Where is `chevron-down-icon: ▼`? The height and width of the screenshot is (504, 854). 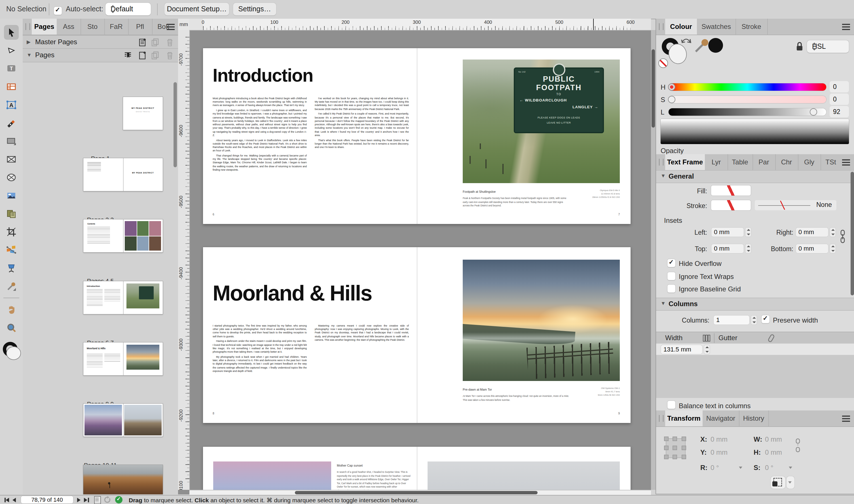
chevron-down-icon: ▼ is located at coordinates (29, 55).